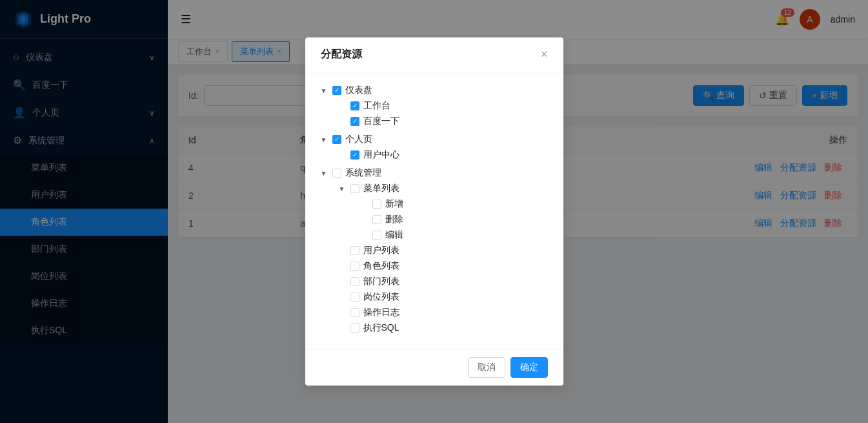 Image resolution: width=868 pixels, height=423 pixels. What do you see at coordinates (434, 367) in the screenshot?
I see `modal-footer: 取消 确定` at bounding box center [434, 367].